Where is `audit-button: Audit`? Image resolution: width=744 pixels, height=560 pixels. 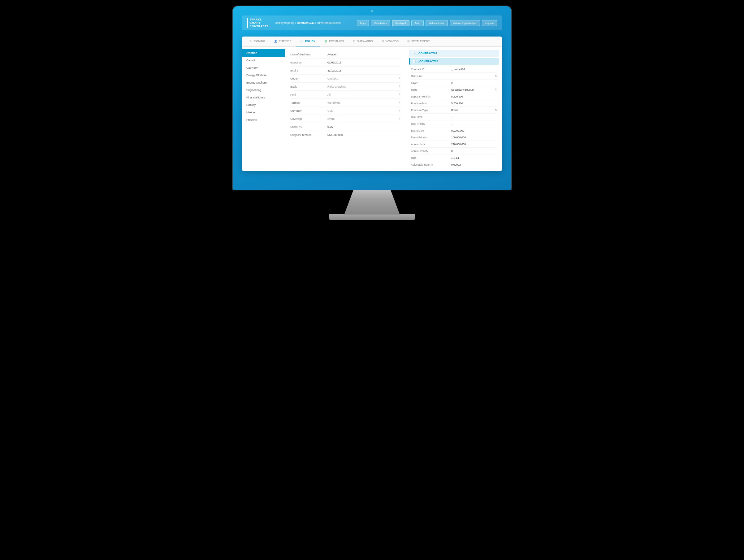 audit-button: Audit is located at coordinates (418, 23).